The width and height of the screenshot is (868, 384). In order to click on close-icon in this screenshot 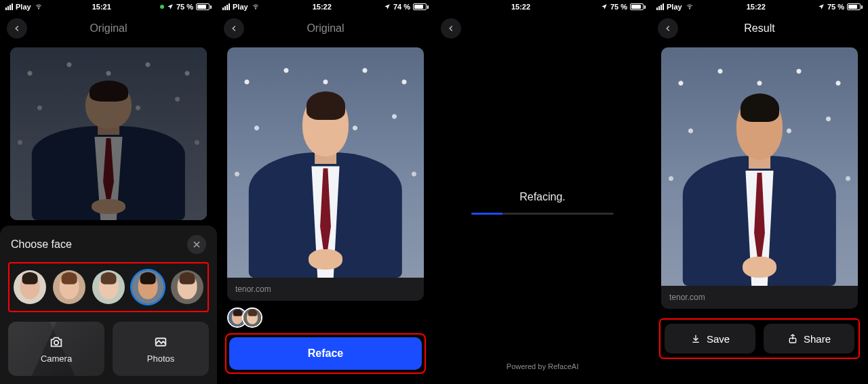, I will do `click(197, 244)`.